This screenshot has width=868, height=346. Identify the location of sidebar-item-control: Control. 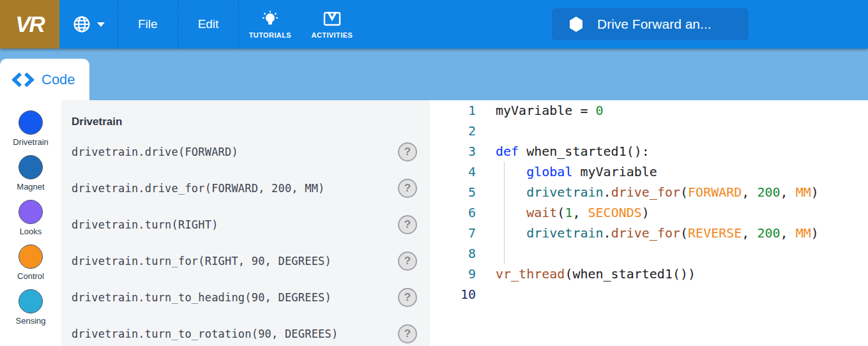
(31, 263).